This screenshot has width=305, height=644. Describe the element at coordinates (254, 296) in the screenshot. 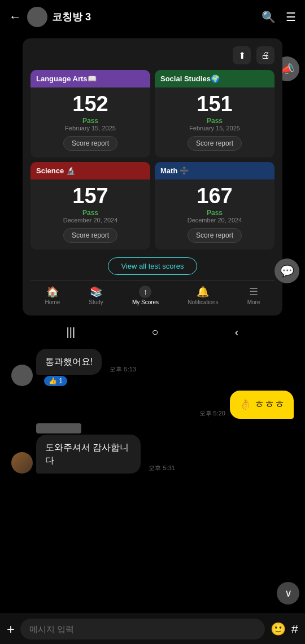

I see `nav-more: ☰ More` at that location.